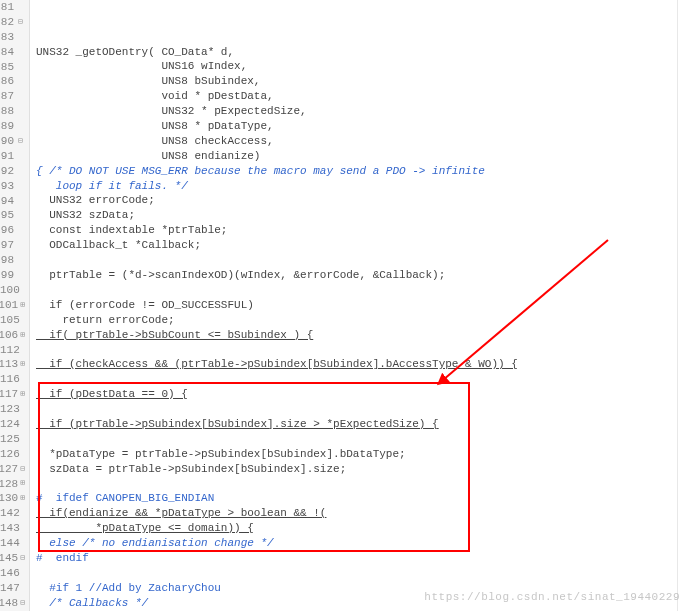 This screenshot has width=690, height=611. Describe the element at coordinates (363, 470) in the screenshot. I see `code-line: szData = ptrTable->pSubindex[bSubindex].…` at that location.